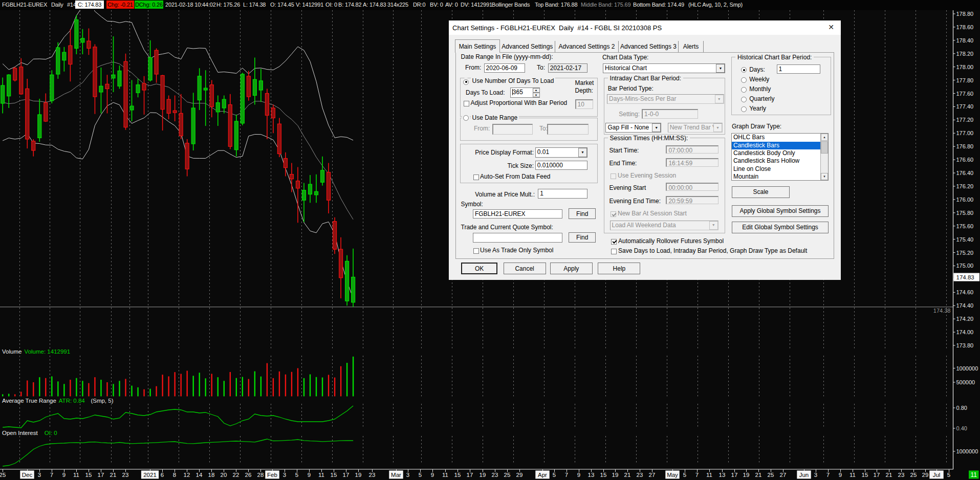  Describe the element at coordinates (965, 239) in the screenshot. I see `svg-text: 175.40` at that location.